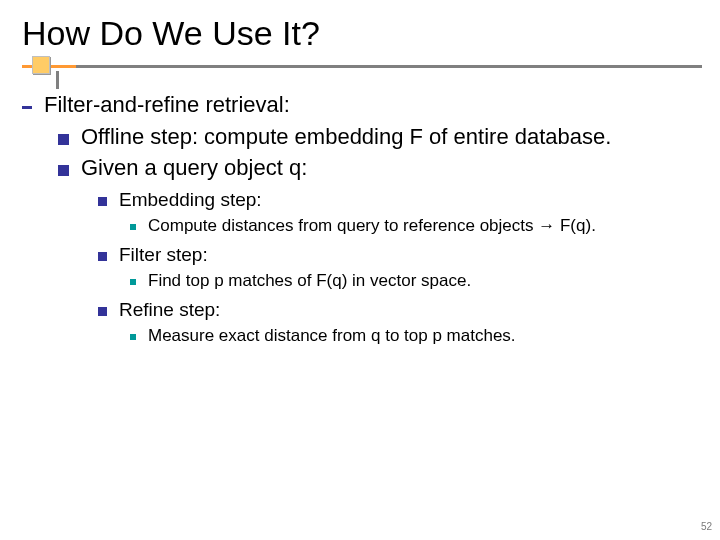 The width and height of the screenshot is (720, 540). Describe the element at coordinates (400, 310) in the screenshot. I see `bullet-level-3: Refine step:` at that location.